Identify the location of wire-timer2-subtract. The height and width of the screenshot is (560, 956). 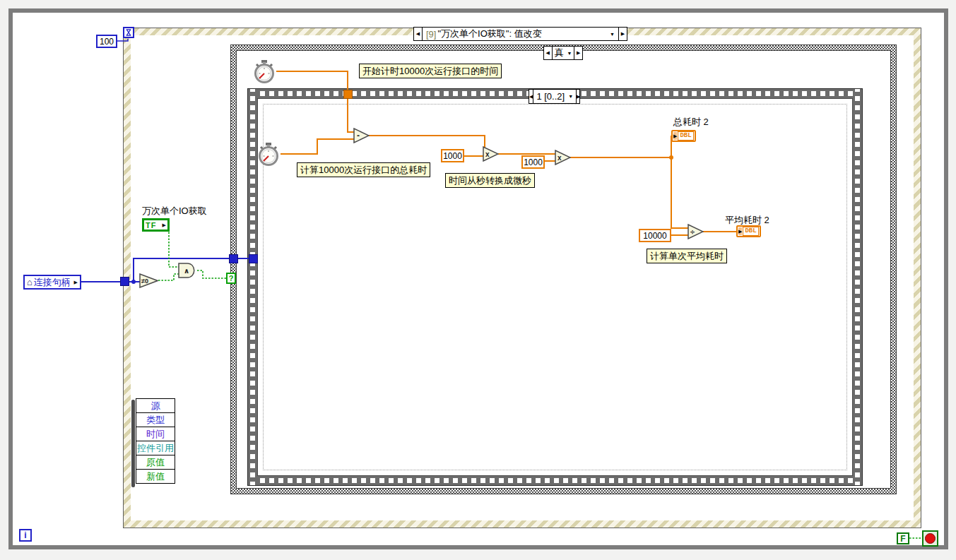
(317, 147).